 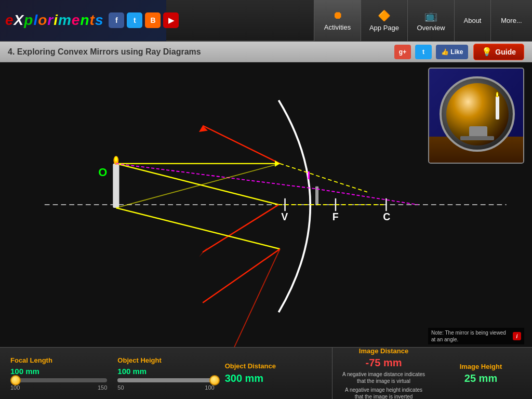 I want to click on twitter-share-button: t, so click(x=423, y=52).